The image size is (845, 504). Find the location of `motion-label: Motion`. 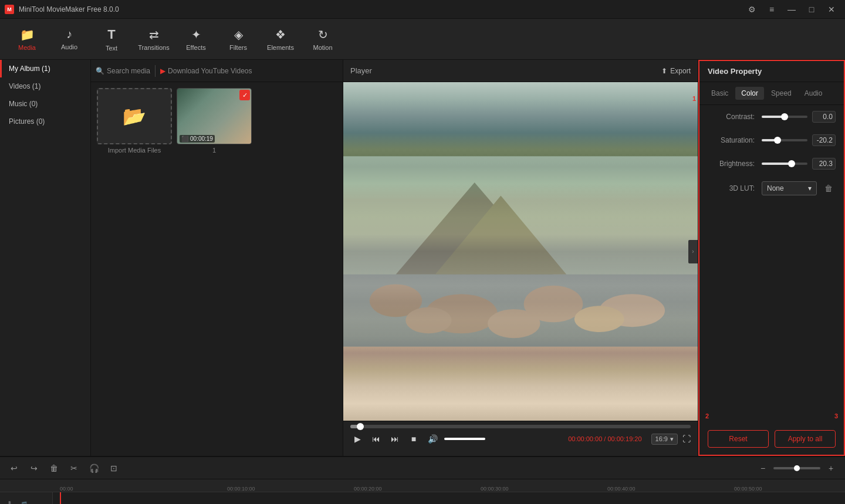

motion-label: Motion is located at coordinates (323, 48).